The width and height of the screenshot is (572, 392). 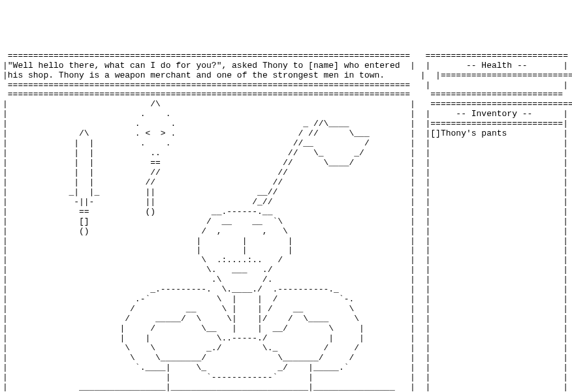 What do you see at coordinates (285, 222) in the screenshot?
I see `scene-row: | [] / __ __ `\ | | |` at bounding box center [285, 222].